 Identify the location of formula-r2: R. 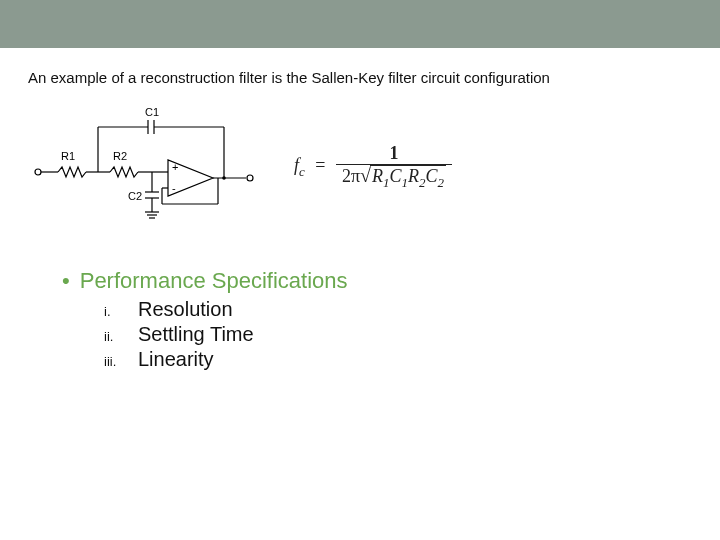
(414, 176).